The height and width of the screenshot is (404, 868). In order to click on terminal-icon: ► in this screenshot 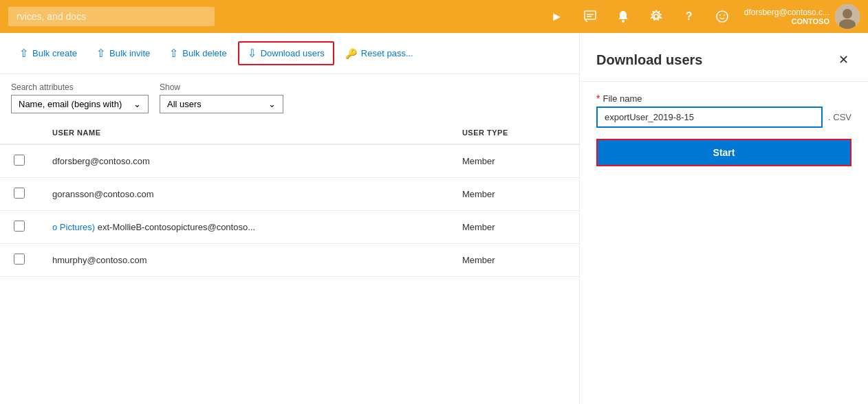, I will do `click(557, 16)`.